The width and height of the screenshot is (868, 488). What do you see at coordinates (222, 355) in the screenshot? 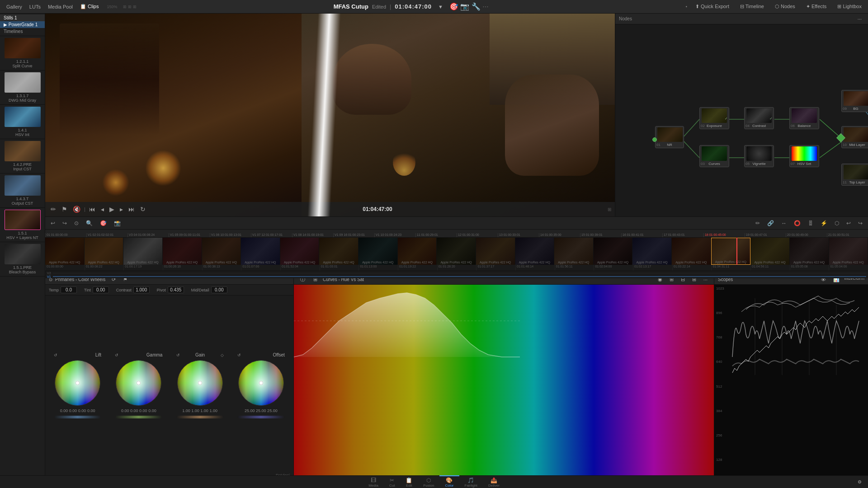
I see `gain-extra-icon: ◇` at bounding box center [222, 355].